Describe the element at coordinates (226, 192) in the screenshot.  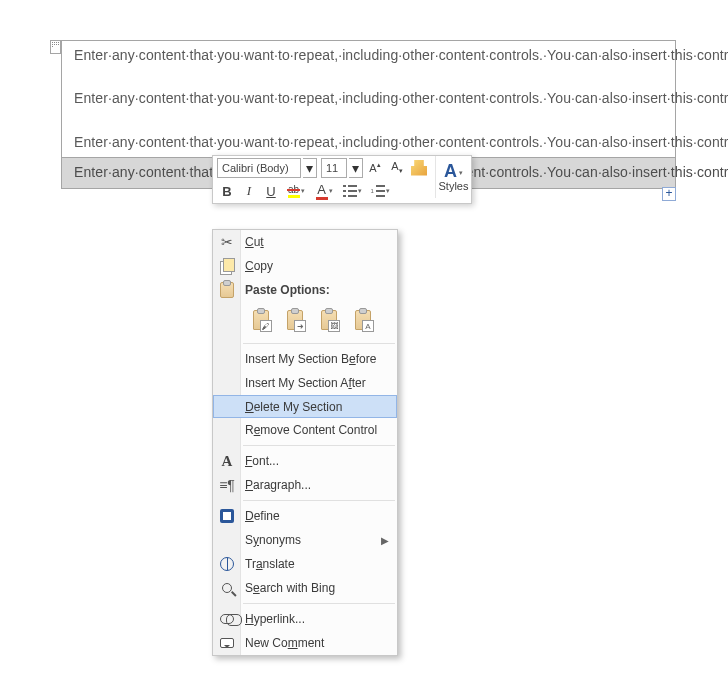
I see `bold-icon: B` at that location.